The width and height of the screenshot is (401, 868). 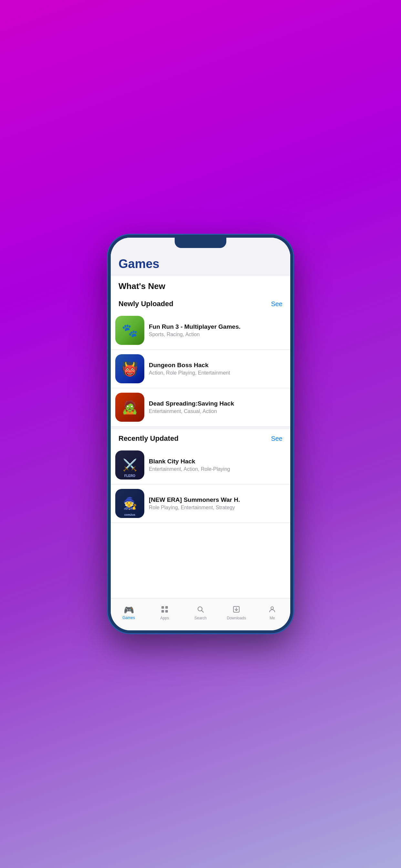 What do you see at coordinates (216, 507) in the screenshot?
I see `summoners-categories: Role Playing, Entertainment, Strategy` at bounding box center [216, 507].